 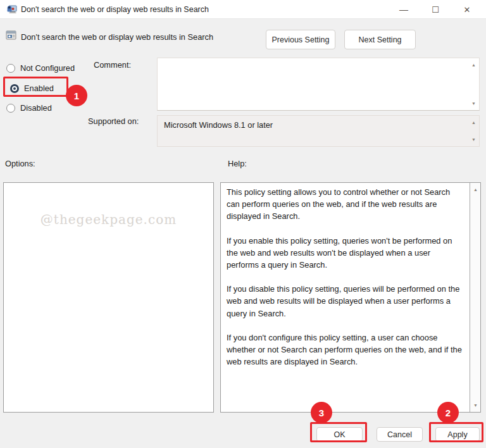 I want to click on policy-icon, so click(x=11, y=35).